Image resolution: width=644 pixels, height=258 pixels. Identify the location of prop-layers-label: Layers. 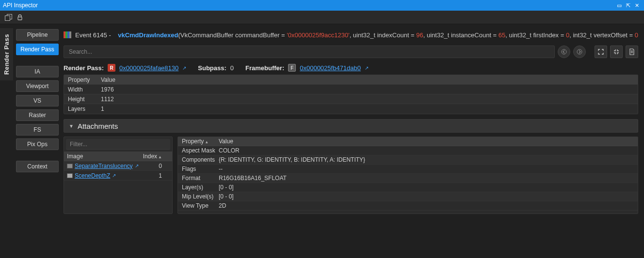
(81, 109).